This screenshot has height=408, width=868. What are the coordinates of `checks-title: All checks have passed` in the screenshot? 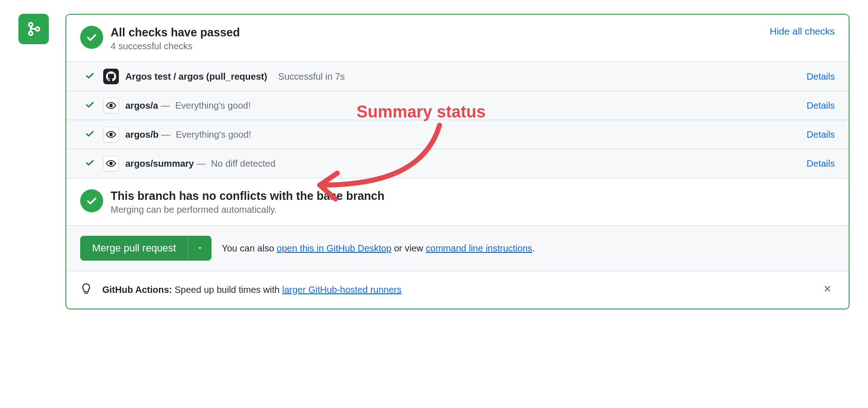 It's located at (440, 32).